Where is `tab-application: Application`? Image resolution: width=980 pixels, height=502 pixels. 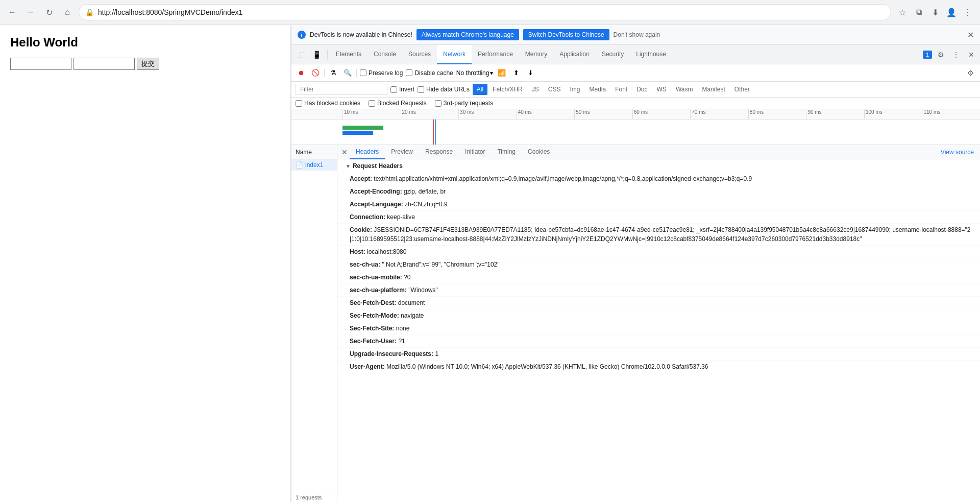 tab-application: Application is located at coordinates (575, 55).